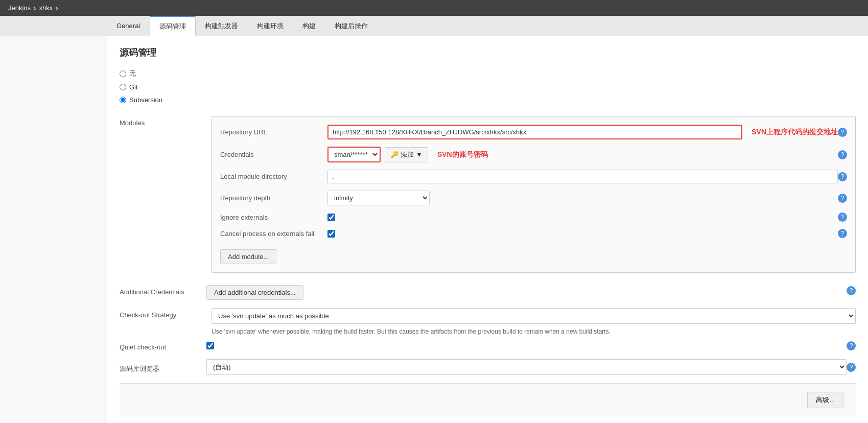  Describe the element at coordinates (533, 198) in the screenshot. I see `repo-depth-row: Repository depth infinity empty files im…` at that location.